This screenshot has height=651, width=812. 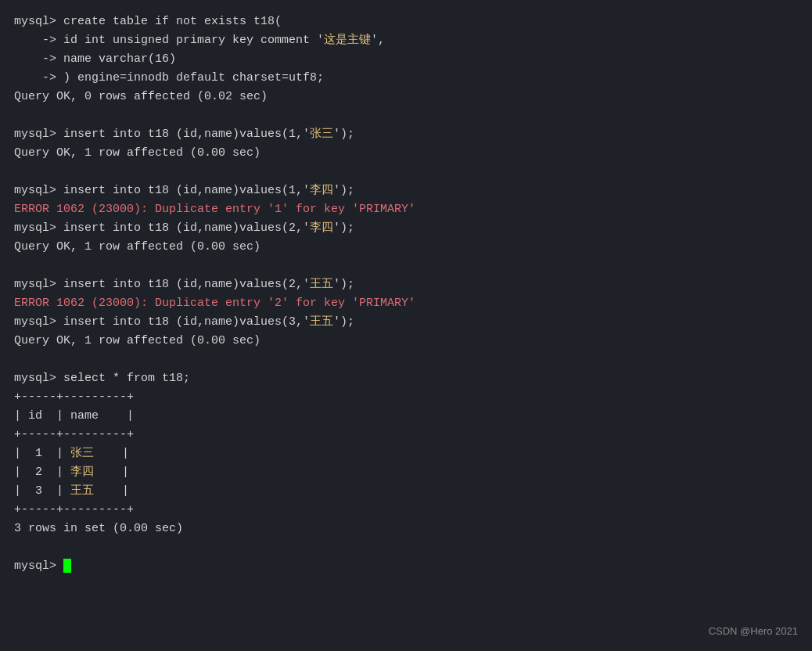 What do you see at coordinates (406, 97) in the screenshot?
I see `line-5: Query OK, 0 rows affected (0.02 sec)` at bounding box center [406, 97].